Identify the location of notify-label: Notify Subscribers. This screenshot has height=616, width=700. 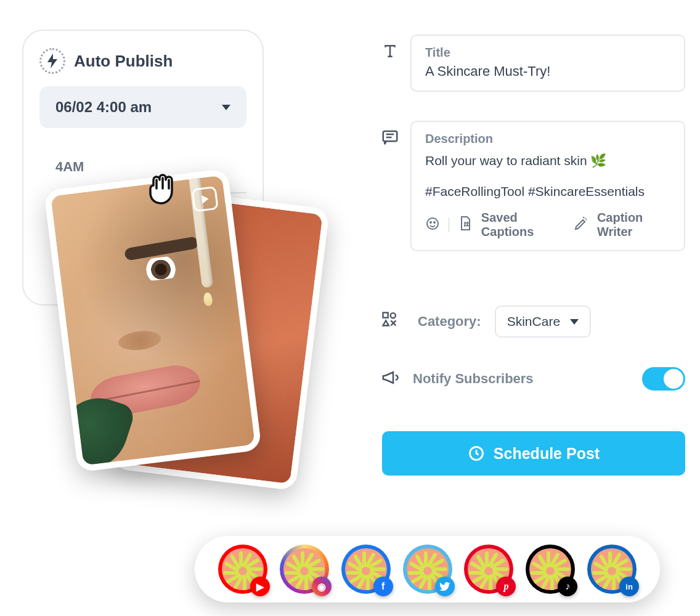
(473, 379).